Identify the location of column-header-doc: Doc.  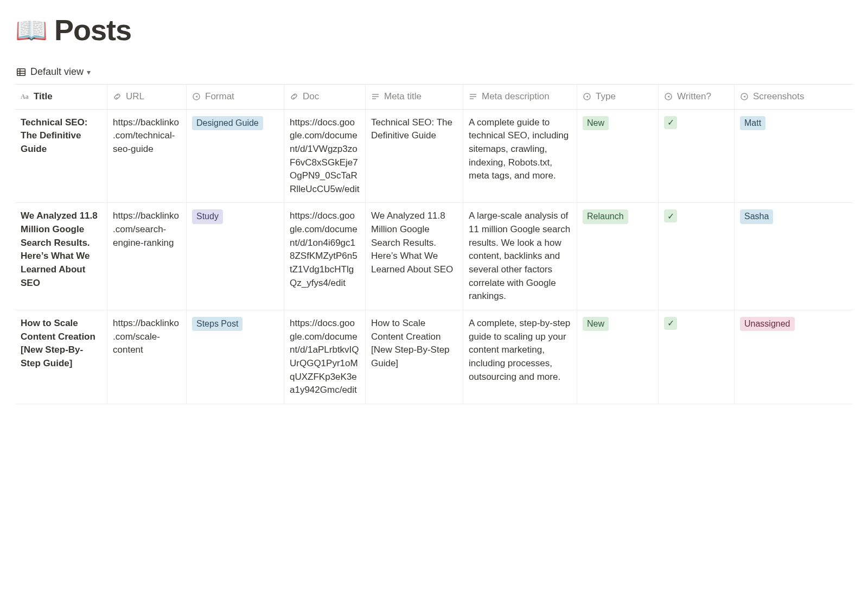
(325, 97).